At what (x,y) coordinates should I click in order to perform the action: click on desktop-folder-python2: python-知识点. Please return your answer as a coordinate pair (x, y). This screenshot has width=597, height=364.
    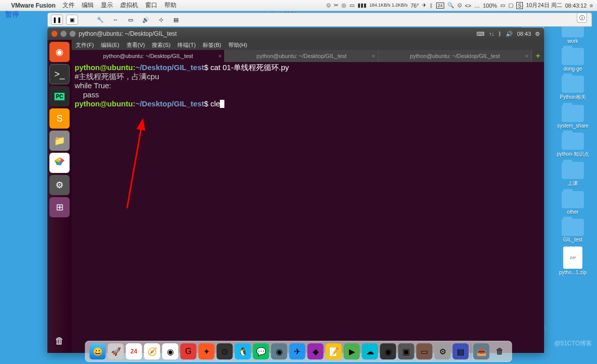
    Looking at the image, I should click on (573, 145).